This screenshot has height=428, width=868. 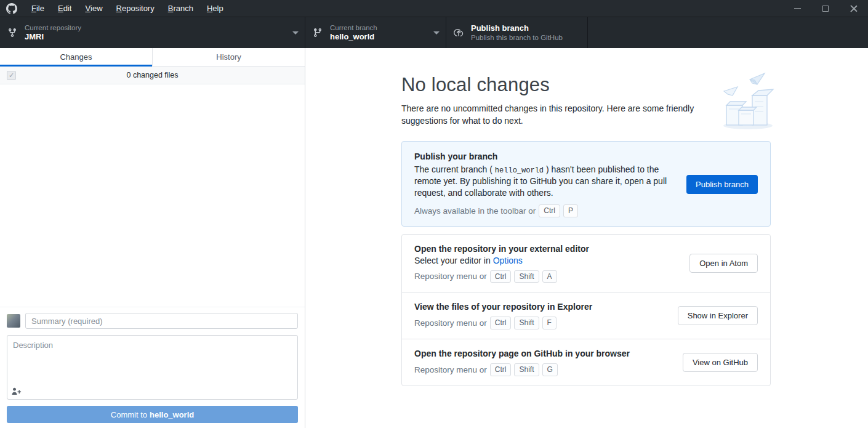 What do you see at coordinates (854, 9) in the screenshot?
I see `close-icon` at bounding box center [854, 9].